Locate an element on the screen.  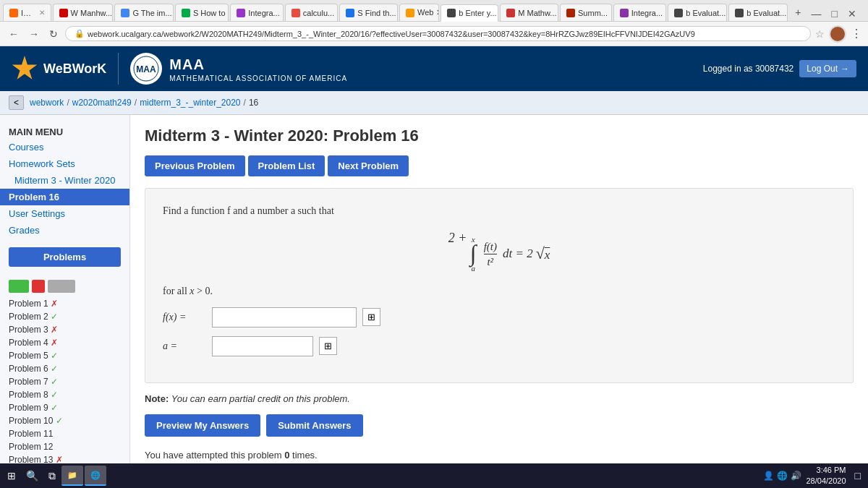
problem-description: Find a function f and a number a such th… is located at coordinates (499, 211).